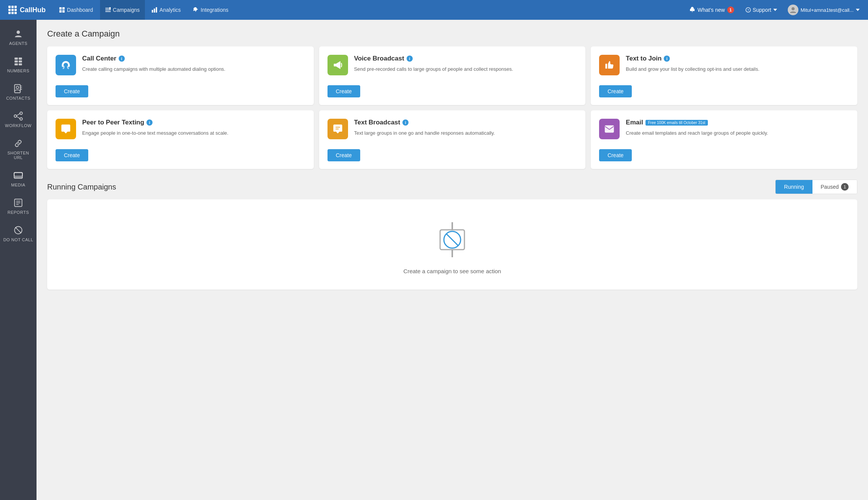  Describe the element at coordinates (18, 260) in the screenshot. I see `sidebar: AGENTS NUMBERS CONTACTS` at that location.